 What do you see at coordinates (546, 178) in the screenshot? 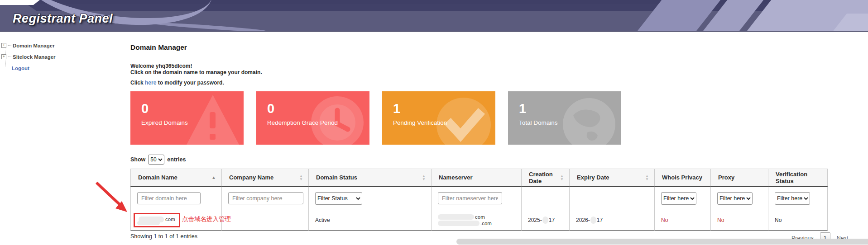
I see `column-header-creation-date: Creation Date ▲▼` at bounding box center [546, 178].